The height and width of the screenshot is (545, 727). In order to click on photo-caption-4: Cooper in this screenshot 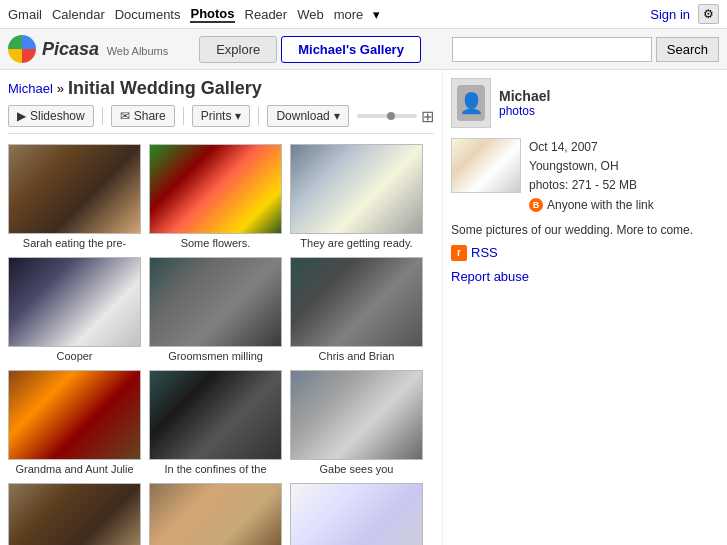, I will do `click(74, 356)`.